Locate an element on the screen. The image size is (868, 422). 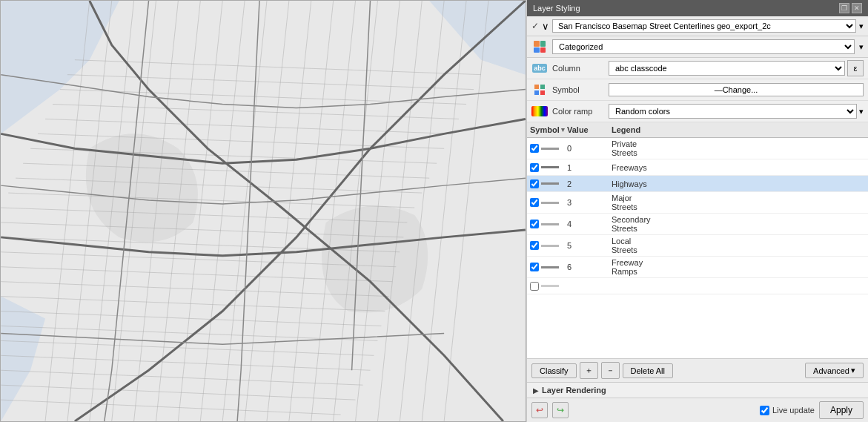
panel-title: Layer Styling is located at coordinates (557, 8).